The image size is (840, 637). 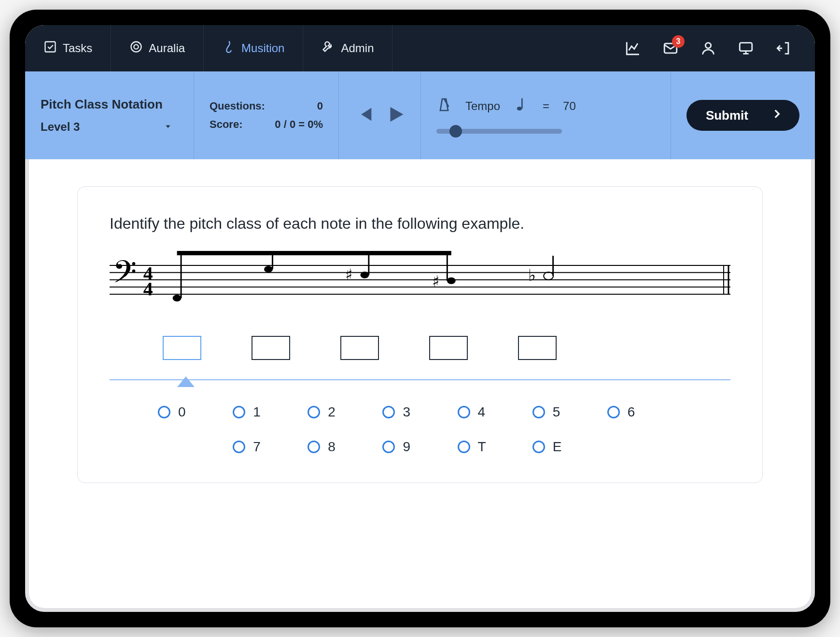 I want to click on submit-label: Submit, so click(x=727, y=116).